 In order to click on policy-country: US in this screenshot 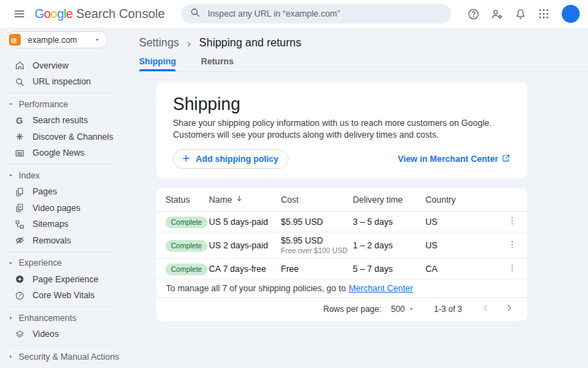, I will do `click(463, 222)`.